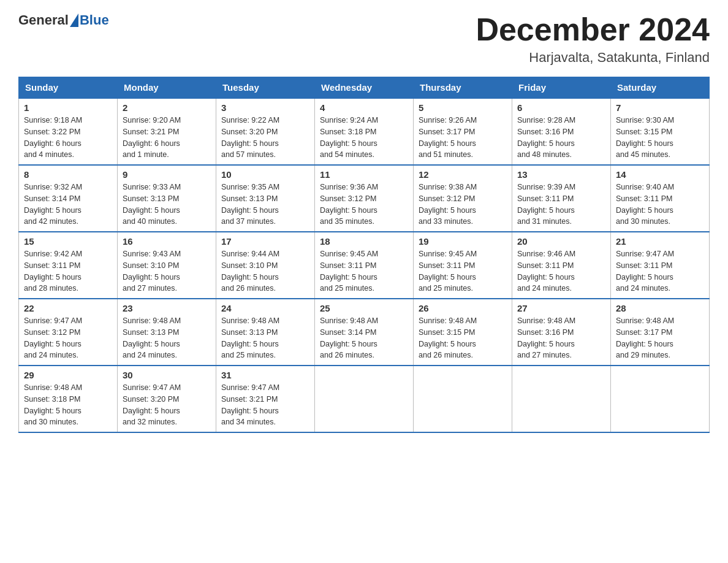 This screenshot has width=728, height=563. I want to click on day-info: Sunrise: 9:47 AMSunset: 3:21 PMDaylight:…, so click(265, 405).